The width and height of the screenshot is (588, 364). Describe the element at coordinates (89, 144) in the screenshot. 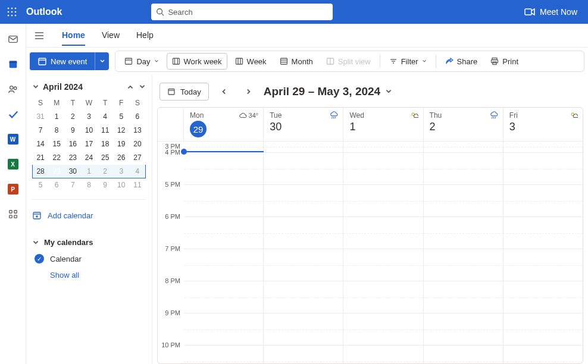

I see `mini-calendar: SMTWTFS311234567891011121314151617181920…` at that location.